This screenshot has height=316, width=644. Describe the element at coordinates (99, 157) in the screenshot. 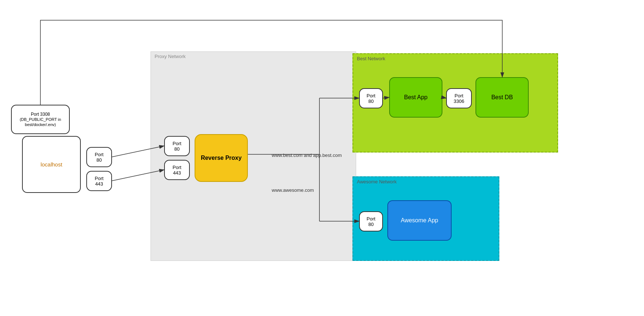

I see `port-80-left-label: Port80` at that location.